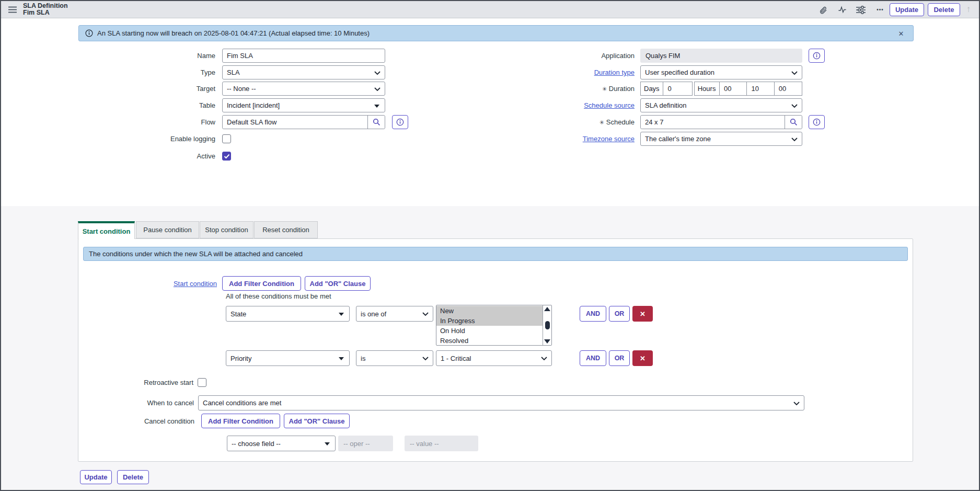 This screenshot has height=491, width=980. Describe the element at coordinates (227, 156) in the screenshot. I see `check-icon` at that location.